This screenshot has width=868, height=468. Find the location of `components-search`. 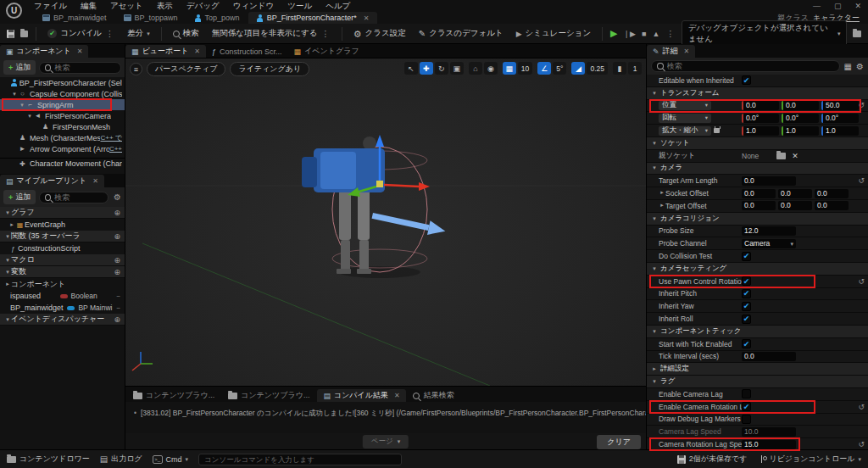

components-search is located at coordinates (80, 68).